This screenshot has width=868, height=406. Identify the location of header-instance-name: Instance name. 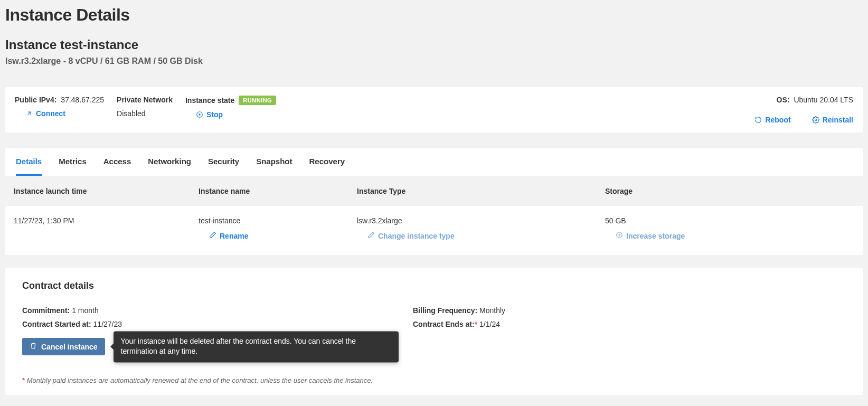
(278, 191).